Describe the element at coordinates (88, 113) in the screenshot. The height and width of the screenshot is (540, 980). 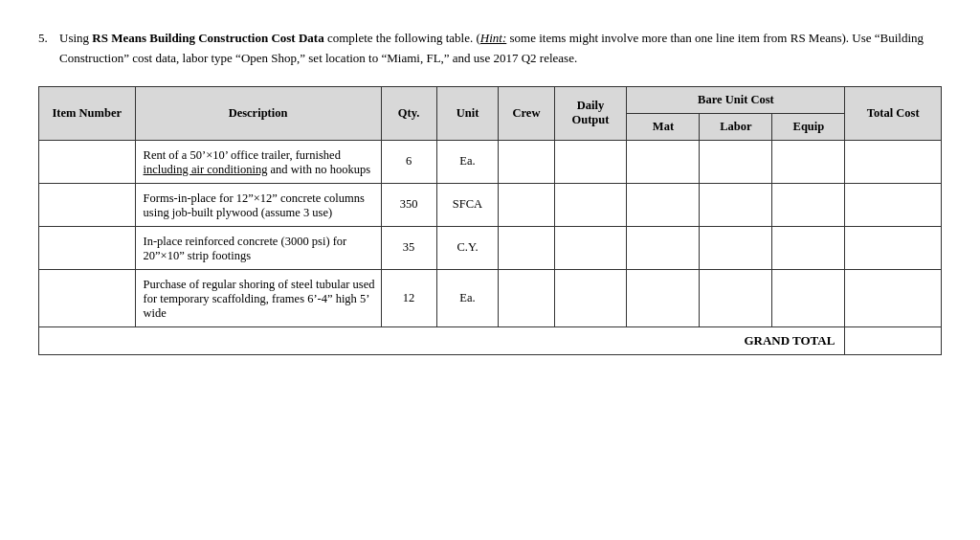
I see `item-number-header: Item Number` at that location.